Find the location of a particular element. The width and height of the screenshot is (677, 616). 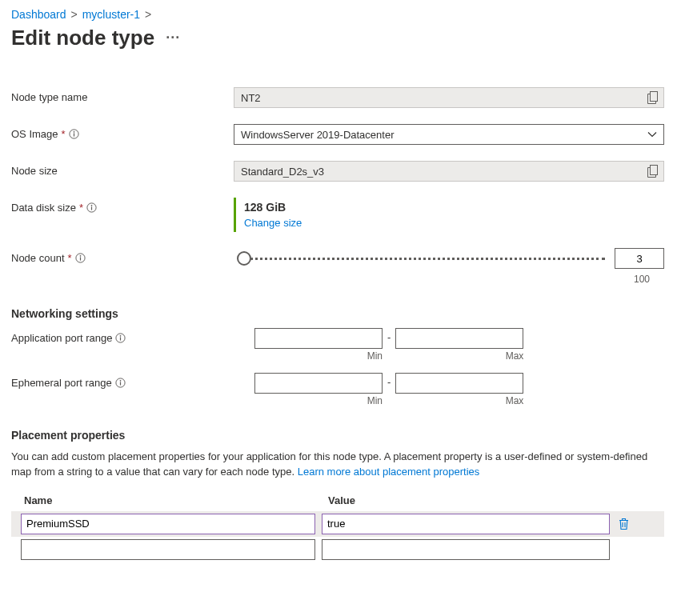

change-size-link: Change size is located at coordinates (455, 222).